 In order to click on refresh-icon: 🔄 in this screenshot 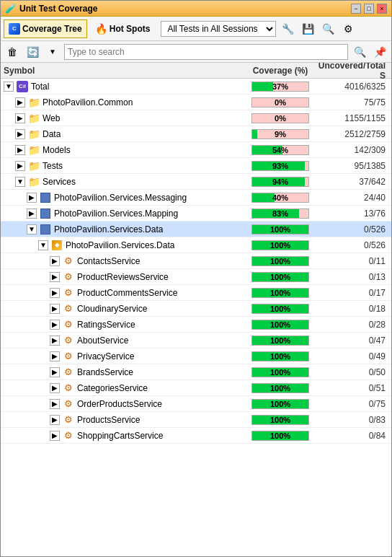, I will do `click(33, 52)`.